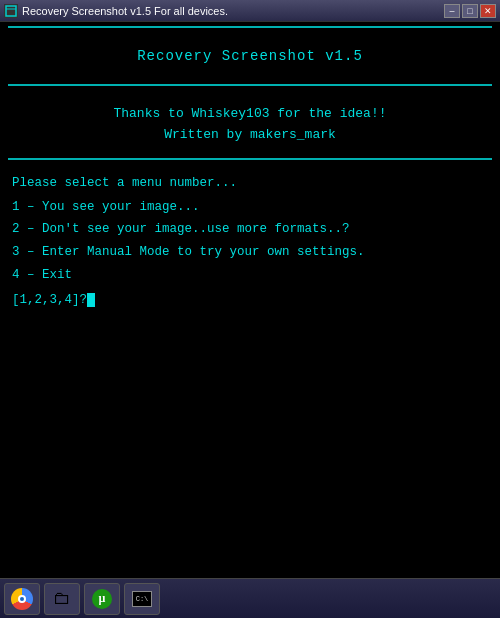 The height and width of the screenshot is (618, 500). I want to click on app-icon, so click(11, 11).